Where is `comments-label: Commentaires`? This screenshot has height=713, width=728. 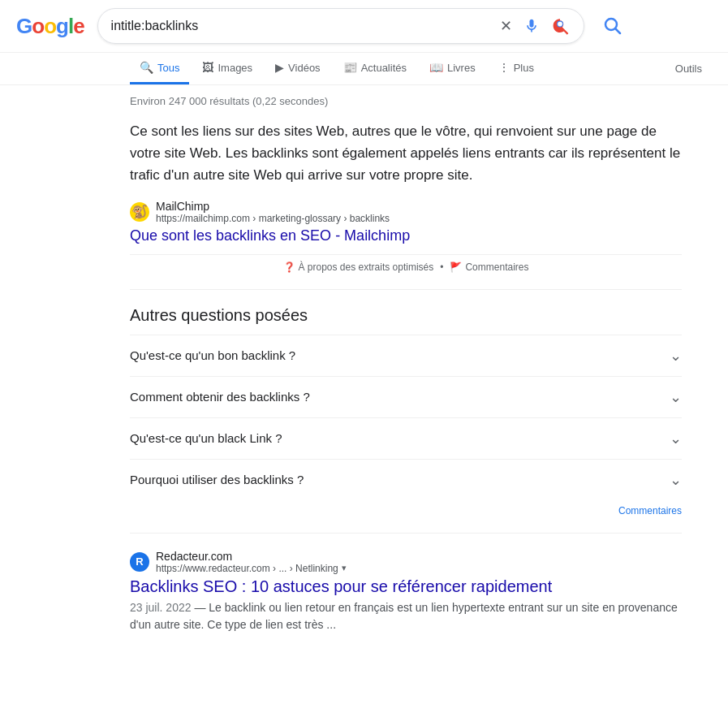 comments-label: Commentaires is located at coordinates (497, 267).